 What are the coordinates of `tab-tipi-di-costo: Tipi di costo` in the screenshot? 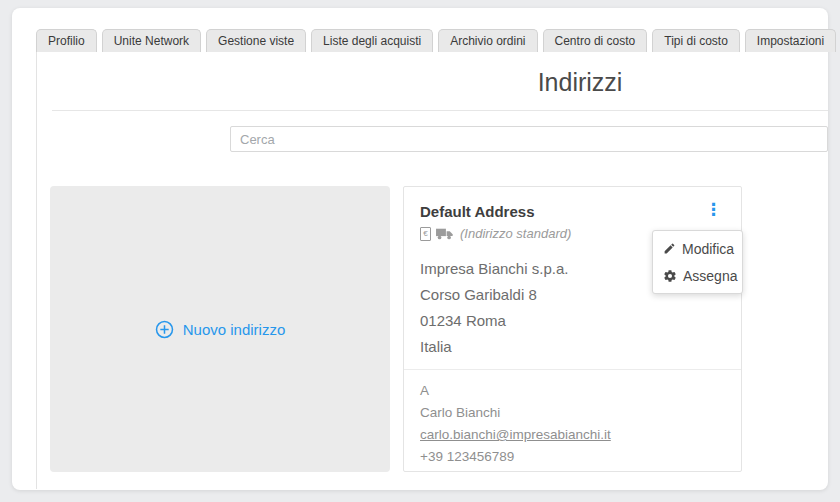 It's located at (696, 40).